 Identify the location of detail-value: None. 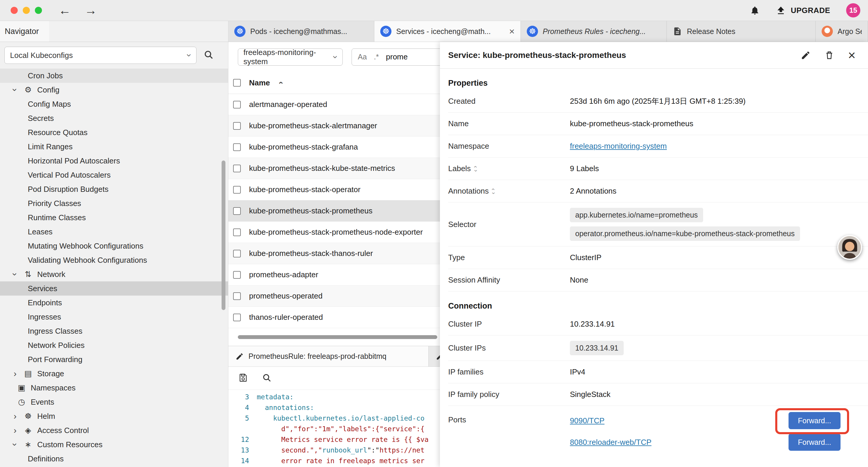
(579, 280).